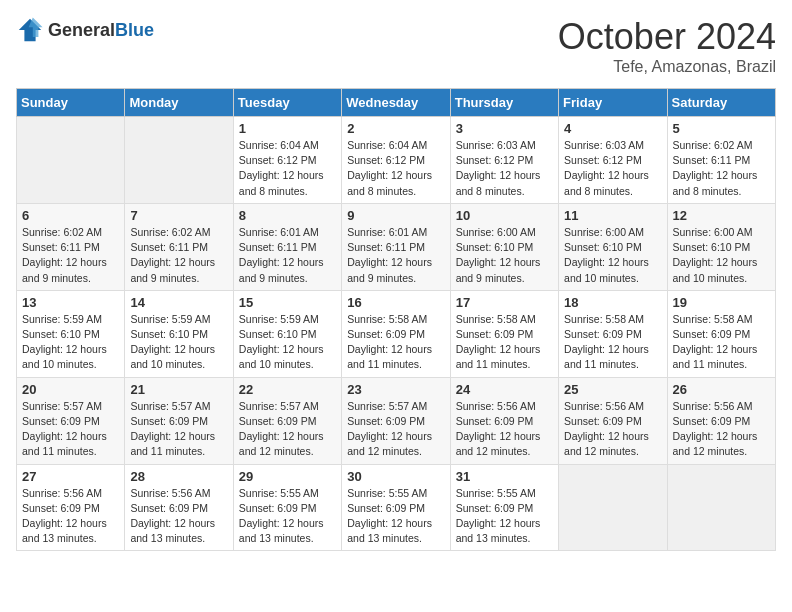 This screenshot has width=792, height=612. I want to click on calendar-cell: 29Sunrise: 5:55 AM Sunset: 6:09 PM Dayli…, so click(287, 508).